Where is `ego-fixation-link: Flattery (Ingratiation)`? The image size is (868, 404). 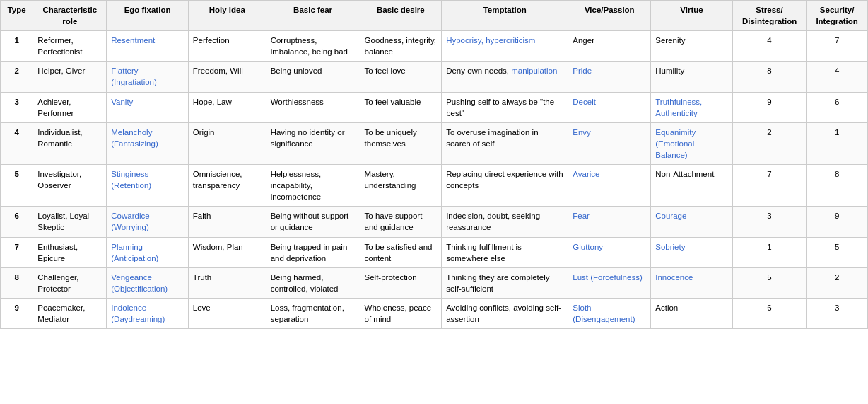
ego-fixation-link: Flattery (Ingratiation) is located at coordinates (134, 76).